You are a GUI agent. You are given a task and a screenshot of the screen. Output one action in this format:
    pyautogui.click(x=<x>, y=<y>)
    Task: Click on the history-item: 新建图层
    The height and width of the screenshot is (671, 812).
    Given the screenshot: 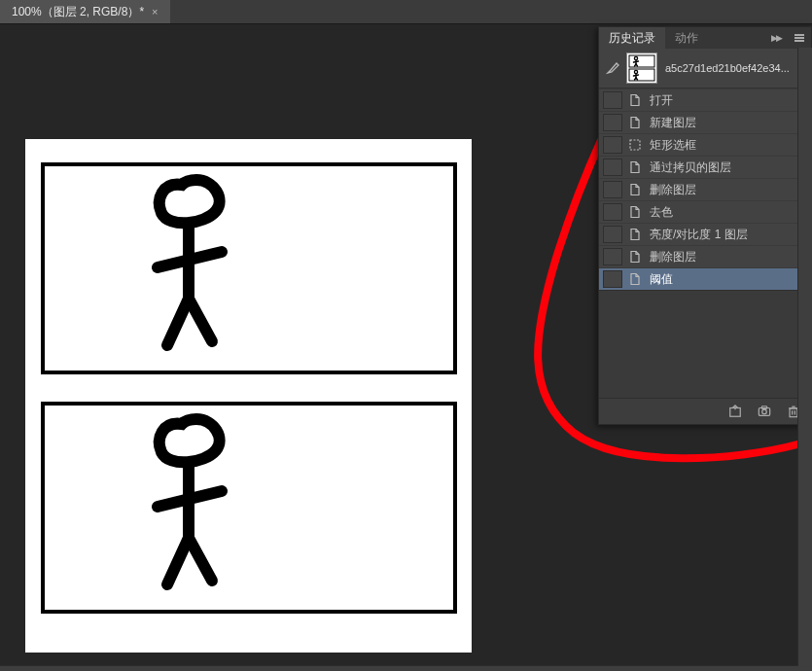 What is the action you would take?
    pyautogui.click(x=705, y=123)
    